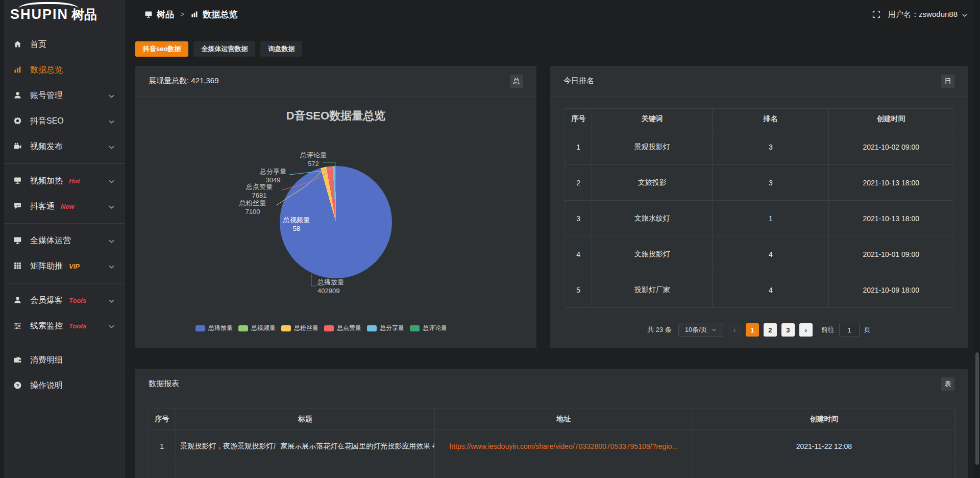 The height and width of the screenshot is (478, 980). I want to click on table-row: 1景观投影灯32021-10-02 09:00, so click(760, 147).